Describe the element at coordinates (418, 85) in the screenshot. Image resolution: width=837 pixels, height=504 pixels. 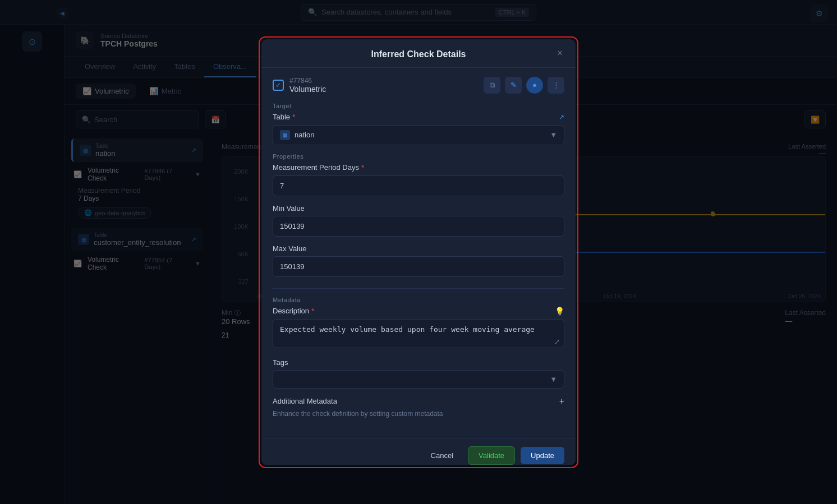
I see `check-info-row: ✓ #77846 Volumetric ⧉ ✎ ● ⋮` at that location.